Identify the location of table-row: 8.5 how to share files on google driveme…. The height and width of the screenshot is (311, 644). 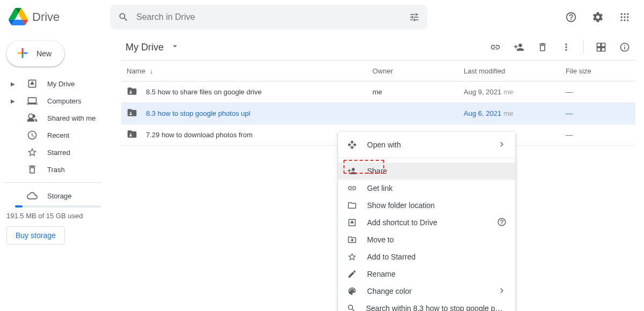
(378, 92).